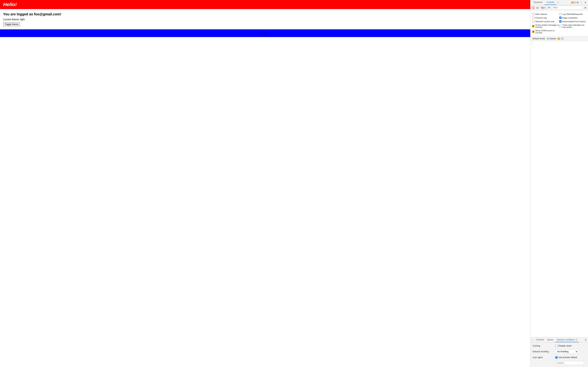 The height and width of the screenshot is (367, 588). What do you see at coordinates (582, 2) in the screenshot?
I see `more-icon: ⋮` at bounding box center [582, 2].